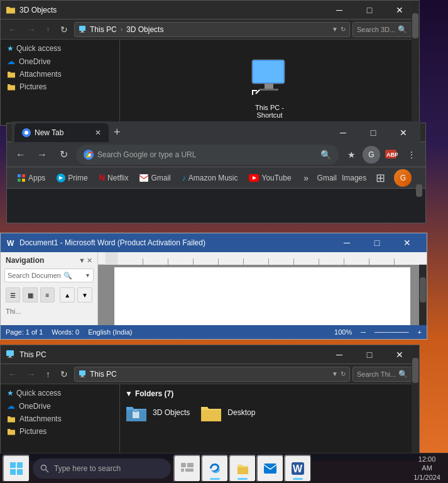 This screenshot has height=483, width=448. Describe the element at coordinates (31, 178) in the screenshot. I see `bookmark-apps: Apps` at that location.